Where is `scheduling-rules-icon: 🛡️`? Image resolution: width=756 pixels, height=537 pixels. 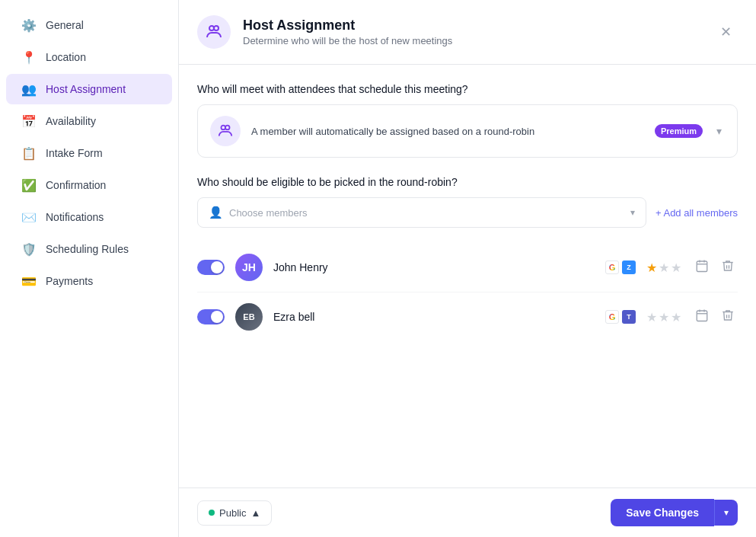 scheduling-rules-icon: 🛡️ is located at coordinates (29, 249).